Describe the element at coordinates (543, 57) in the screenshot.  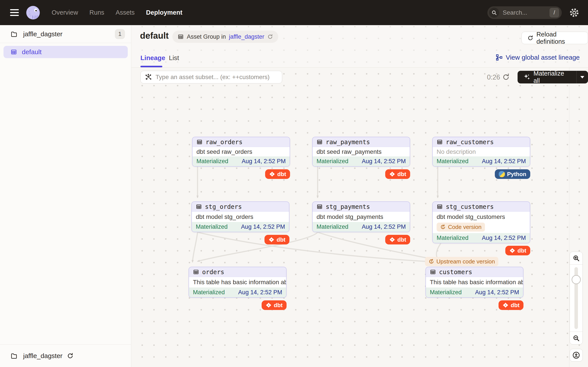
I see `view-global-asset-lineage-label: View global asset lineage` at that location.